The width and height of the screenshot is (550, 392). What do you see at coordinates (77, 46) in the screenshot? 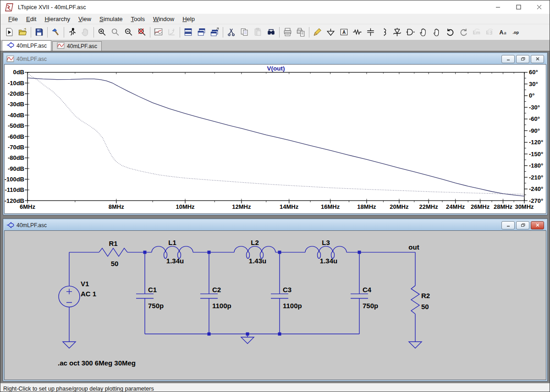
I see `tab-waveform: 40mLPF.asc` at bounding box center [77, 46].